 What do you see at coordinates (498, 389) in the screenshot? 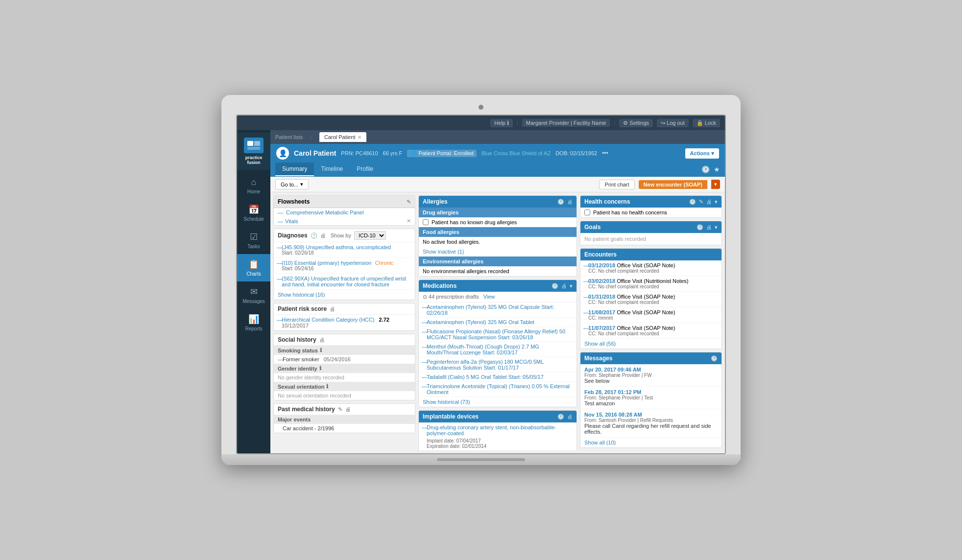
I see `med-link-7: Triamcinolone Acetonide (Topical) (Trian…` at bounding box center [498, 389].